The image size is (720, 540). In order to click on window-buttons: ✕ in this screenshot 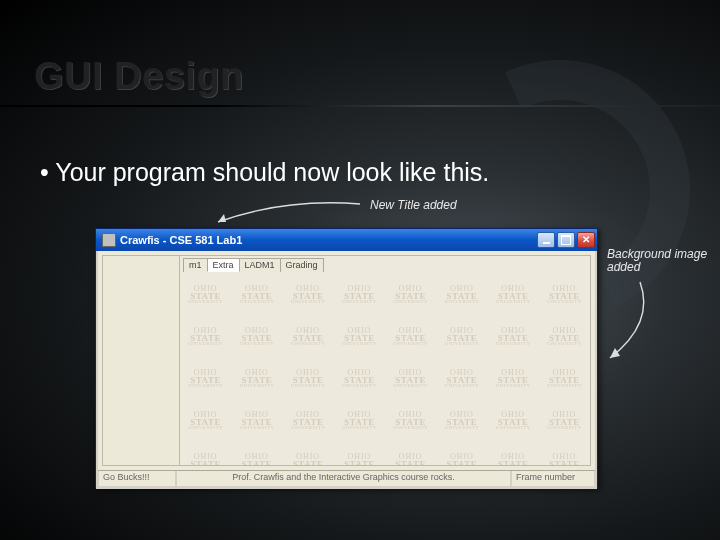, I will do `click(566, 240)`.